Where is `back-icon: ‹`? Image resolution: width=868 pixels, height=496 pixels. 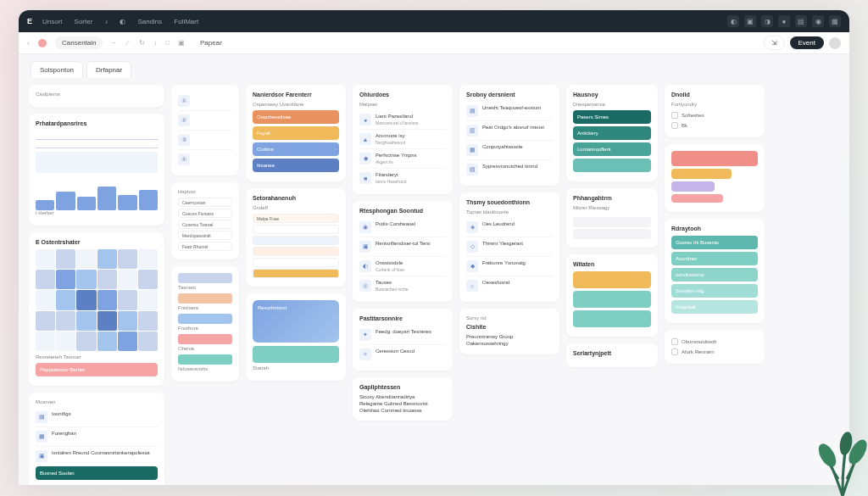 back-icon: ‹ is located at coordinates (29, 43).